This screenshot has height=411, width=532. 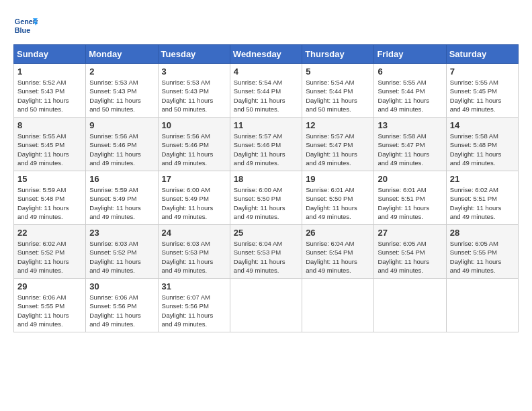 What do you see at coordinates (122, 71) in the screenshot?
I see `day-number: 2` at bounding box center [122, 71].